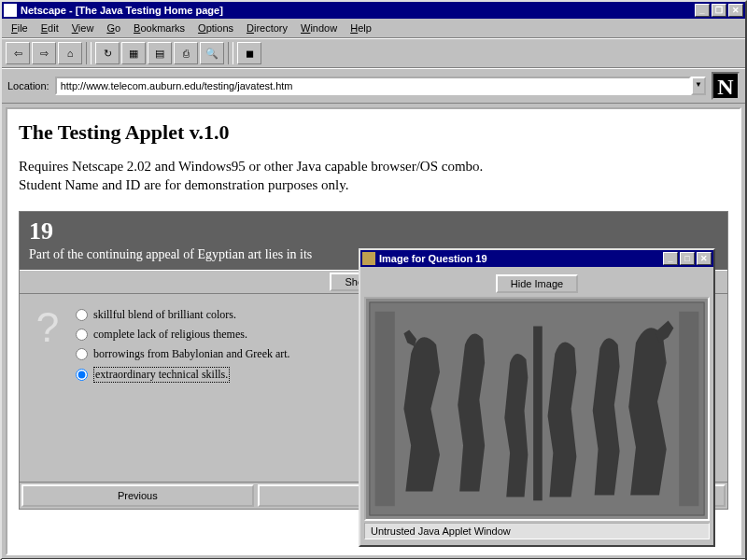  What do you see at coordinates (216, 28) in the screenshot?
I see `menu-options: Options` at bounding box center [216, 28].